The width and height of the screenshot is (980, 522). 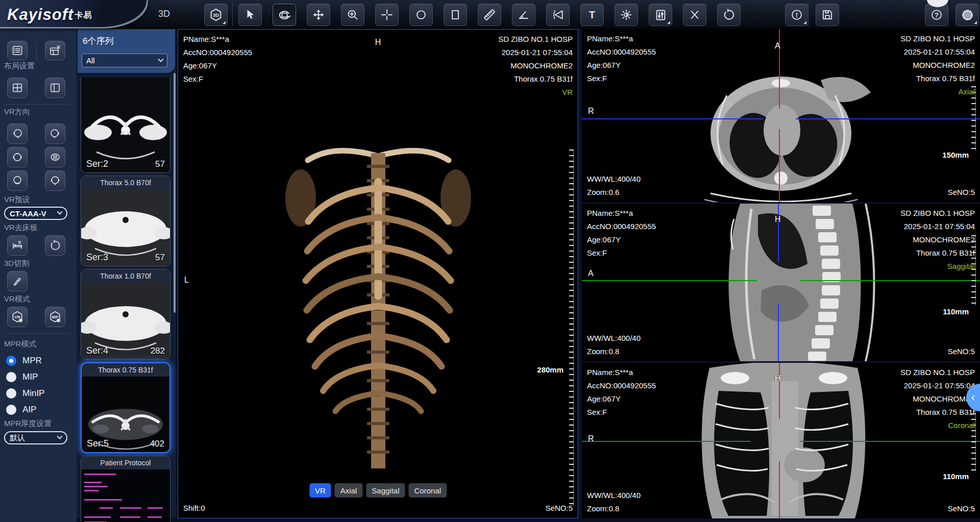 I want to click on series-scrollbar, so click(x=175, y=193).